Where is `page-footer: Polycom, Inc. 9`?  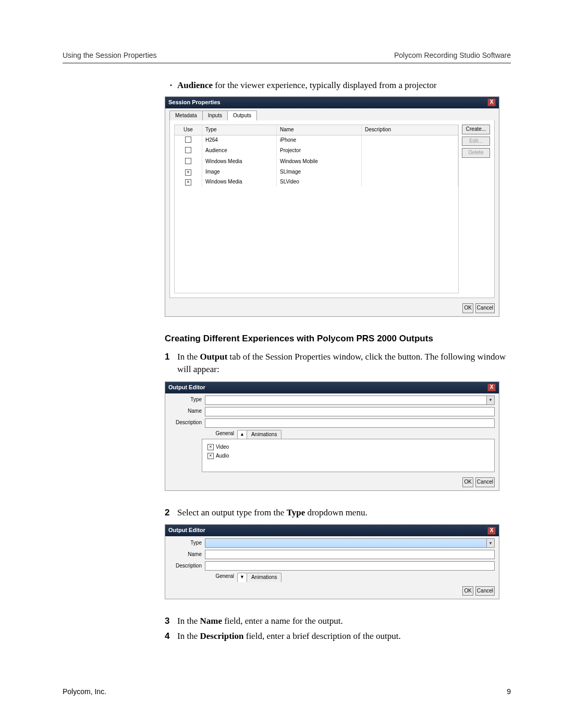 page-footer: Polycom, Inc. 9 is located at coordinates (287, 692).